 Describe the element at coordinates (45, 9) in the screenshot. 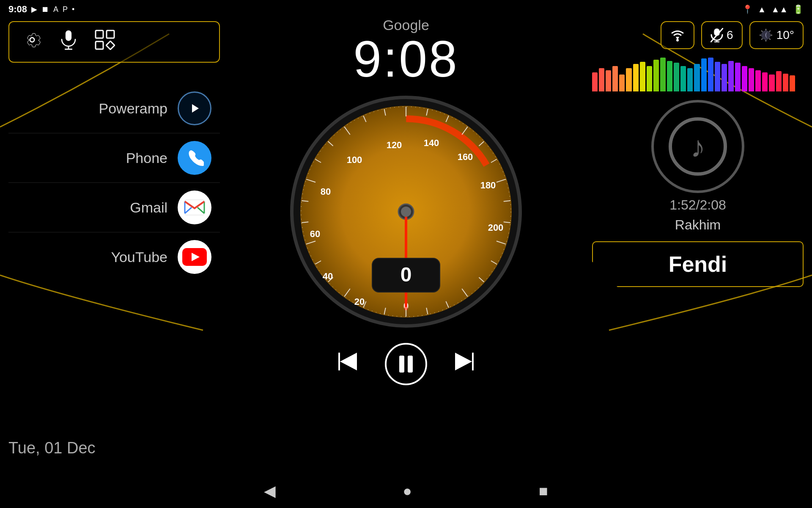

I see `stop-icon: ⏹` at that location.